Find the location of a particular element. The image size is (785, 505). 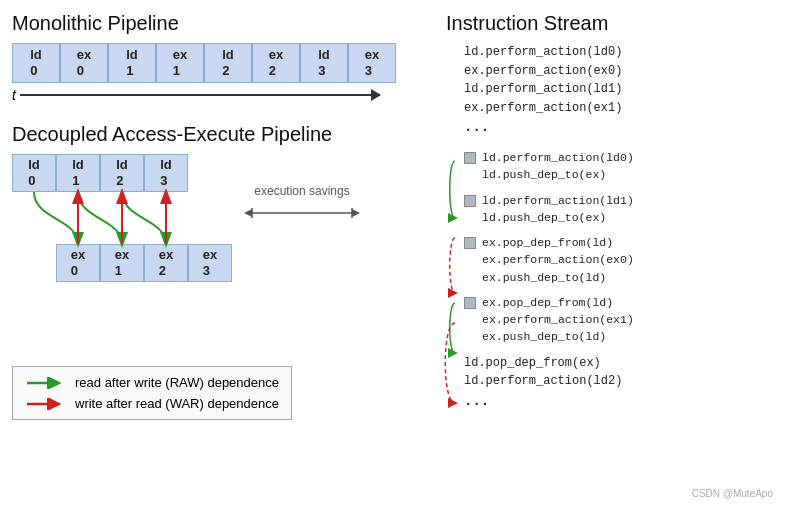

instr-group-1: ld.perform_action(ld0) ex.perform_action… is located at coordinates (549, 91).